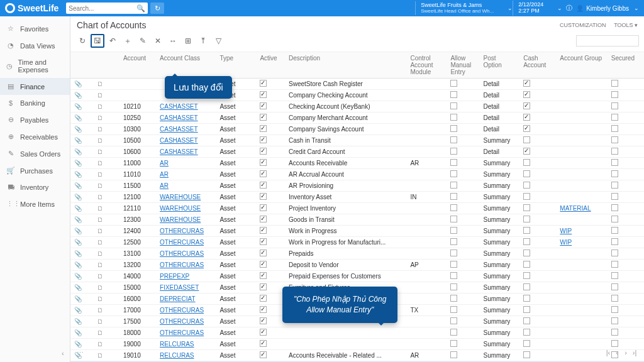 This screenshot has width=644, height=362. Describe the element at coordinates (357, 353) in the screenshot. I see `horizontal-scrollbar: ⋯ |‹ ‹ › ›|` at that location.